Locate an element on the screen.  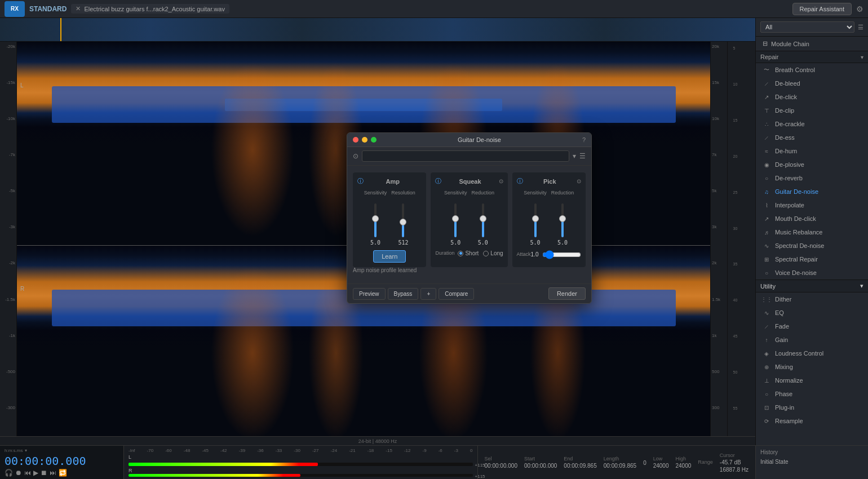
gain-icon: ↑ is located at coordinates (767, 340).